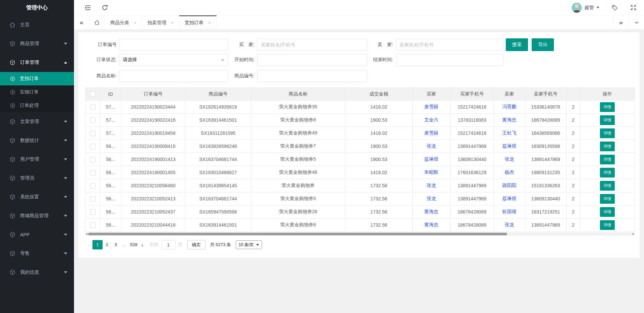 The height and width of the screenshot is (313, 644). I want to click on scrollbar-thumb, so click(298, 234).